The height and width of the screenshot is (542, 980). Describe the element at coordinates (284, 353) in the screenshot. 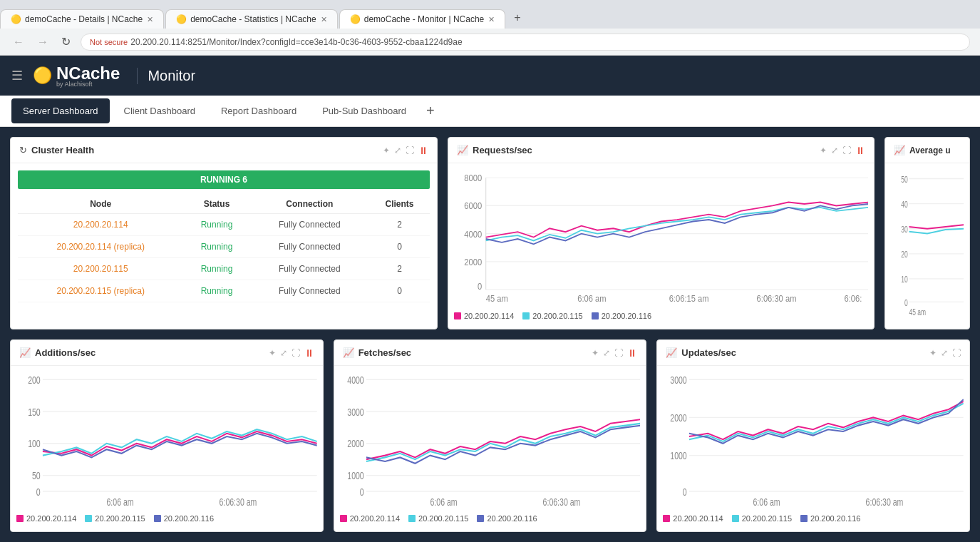

I see `additions-expand-icon: ⤢` at that location.